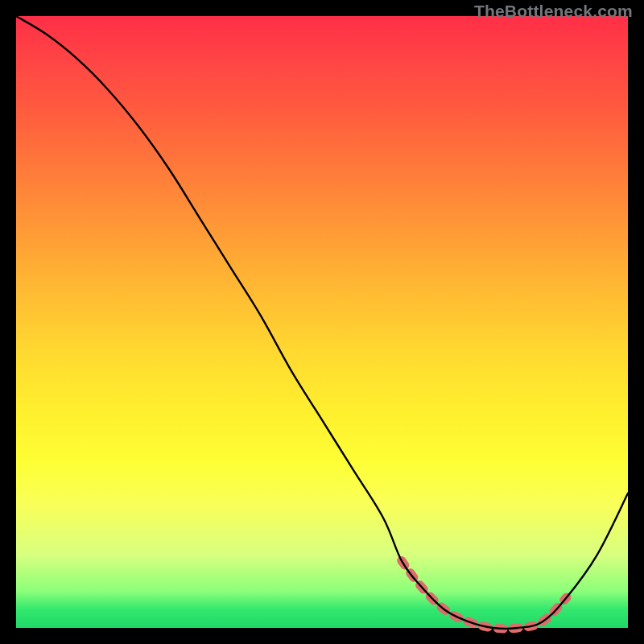 This screenshot has height=644, width=644. I want to click on watermark-text: TheBottleneck.com, so click(554, 11).